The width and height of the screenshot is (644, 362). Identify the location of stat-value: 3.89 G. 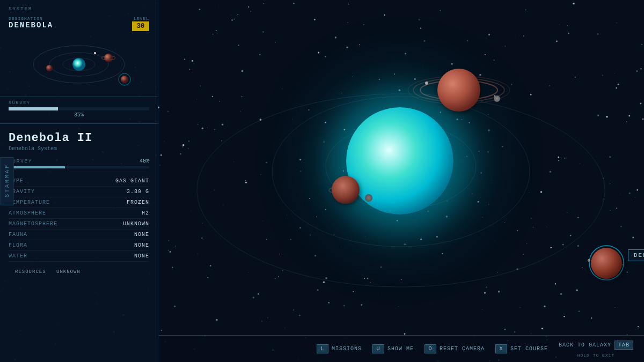
(118, 192).